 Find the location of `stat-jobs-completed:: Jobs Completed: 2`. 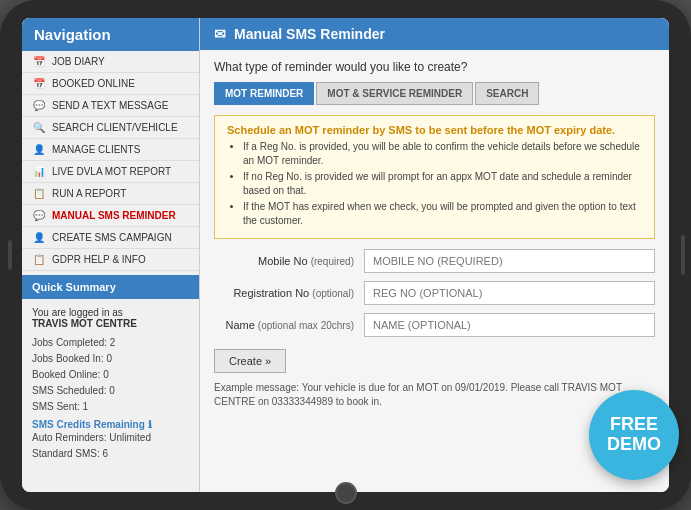

stat-jobs-completed:: Jobs Completed: 2 is located at coordinates (110, 343).